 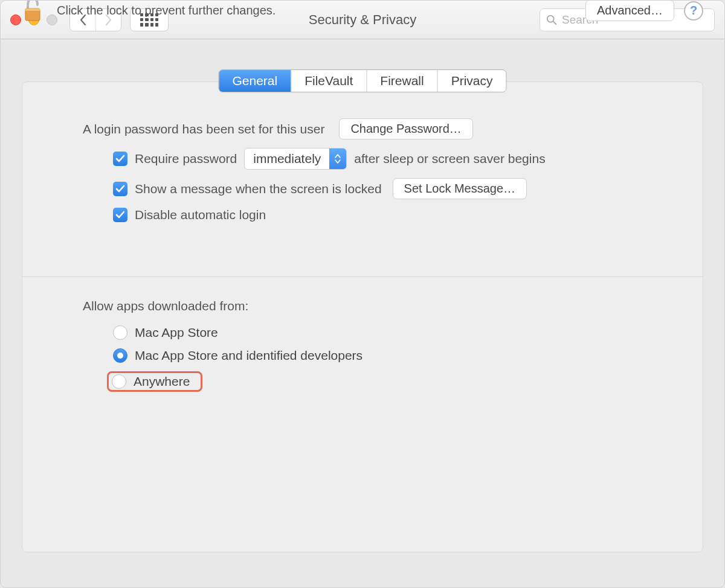 What do you see at coordinates (176, 333) in the screenshot?
I see `radio-mac-app-store-label: Mac App Store` at bounding box center [176, 333].